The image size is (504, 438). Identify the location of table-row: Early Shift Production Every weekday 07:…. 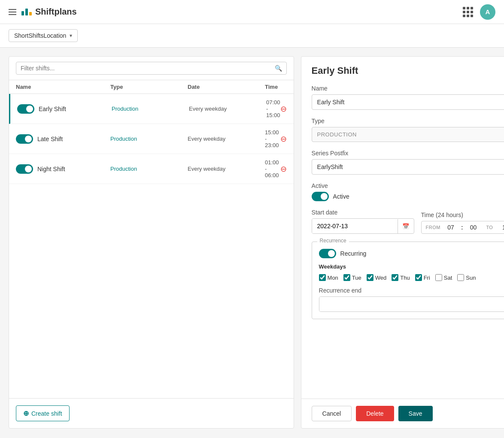
(151, 109).